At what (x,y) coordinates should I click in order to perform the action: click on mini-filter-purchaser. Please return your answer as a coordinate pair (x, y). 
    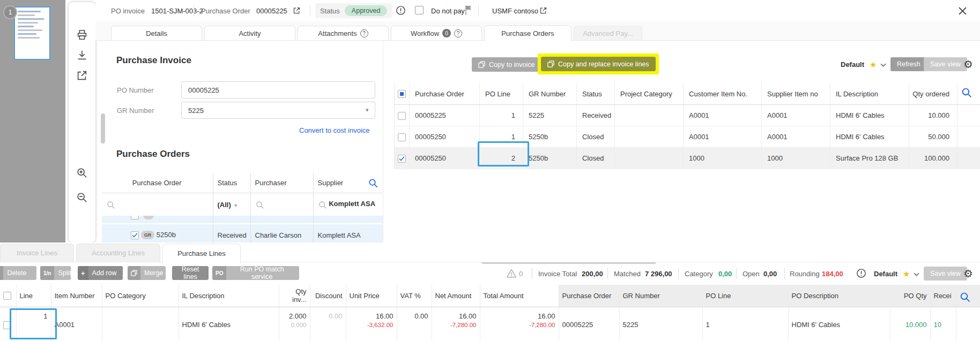
    Looking at the image, I should click on (282, 204).